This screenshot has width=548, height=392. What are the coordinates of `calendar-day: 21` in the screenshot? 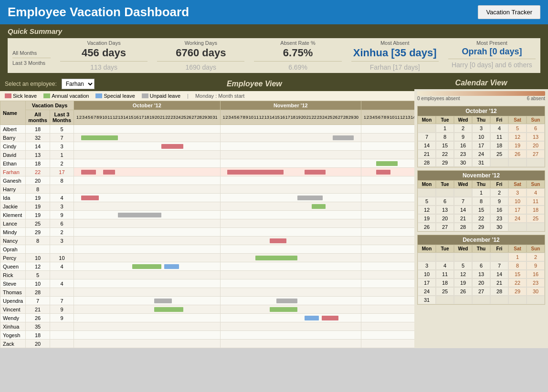 It's located at (463, 218).